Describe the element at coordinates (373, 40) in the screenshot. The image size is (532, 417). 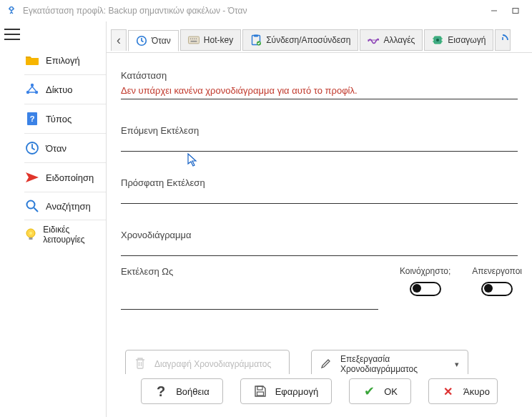
I see `wave-icon` at that location.